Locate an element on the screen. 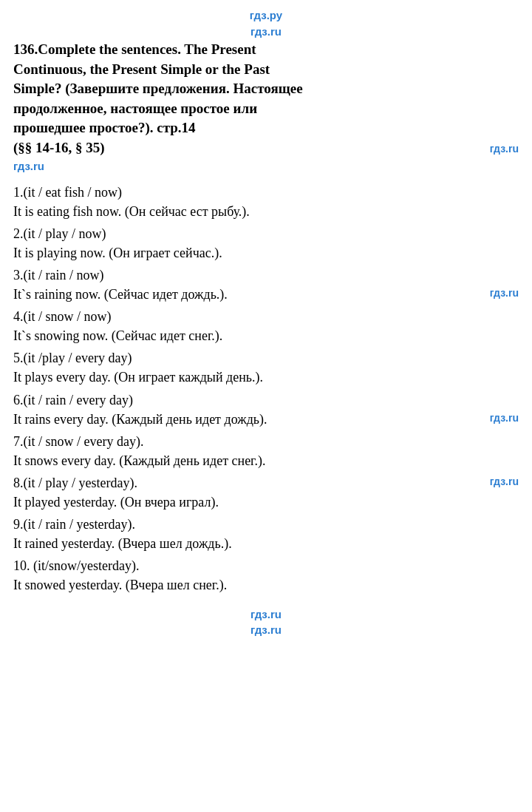  exercise-10-prompt: 10. (it/snow/yesterday). is located at coordinates (266, 566).